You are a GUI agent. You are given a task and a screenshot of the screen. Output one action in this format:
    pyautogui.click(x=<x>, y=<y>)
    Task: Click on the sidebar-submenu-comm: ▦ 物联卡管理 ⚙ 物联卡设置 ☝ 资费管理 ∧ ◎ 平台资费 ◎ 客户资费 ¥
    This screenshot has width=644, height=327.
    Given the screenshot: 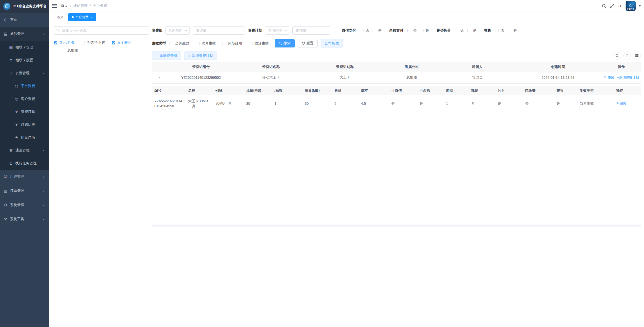 What is the action you would take?
    pyautogui.click(x=24, y=105)
    